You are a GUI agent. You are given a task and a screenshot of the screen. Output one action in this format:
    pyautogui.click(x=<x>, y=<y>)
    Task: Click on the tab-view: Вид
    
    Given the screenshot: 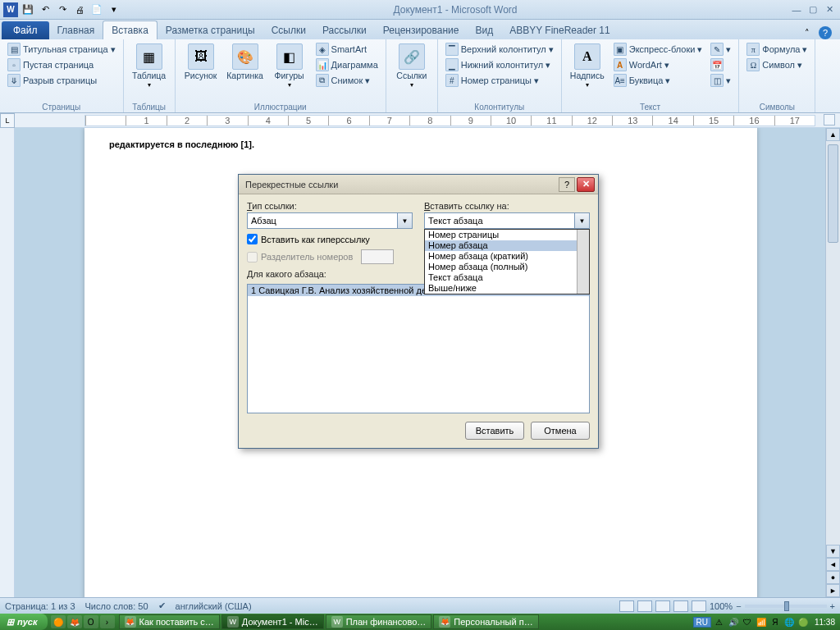 What is the action you would take?
    pyautogui.click(x=484, y=30)
    